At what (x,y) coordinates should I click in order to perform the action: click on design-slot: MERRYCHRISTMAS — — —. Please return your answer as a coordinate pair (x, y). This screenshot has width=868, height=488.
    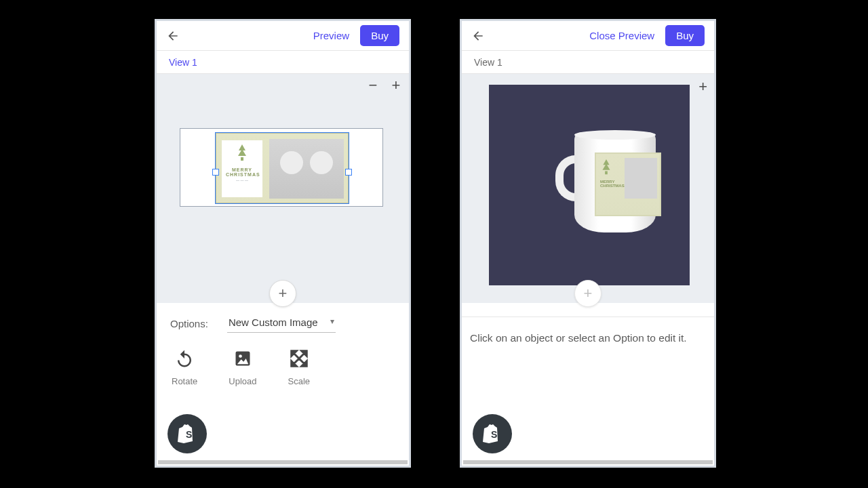
    Looking at the image, I should click on (281, 167).